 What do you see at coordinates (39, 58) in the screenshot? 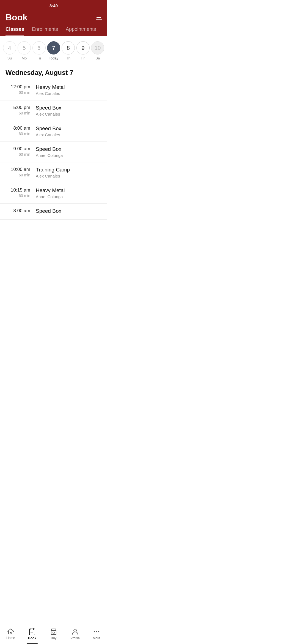
I see `date-day-tu: Tu` at bounding box center [39, 58].